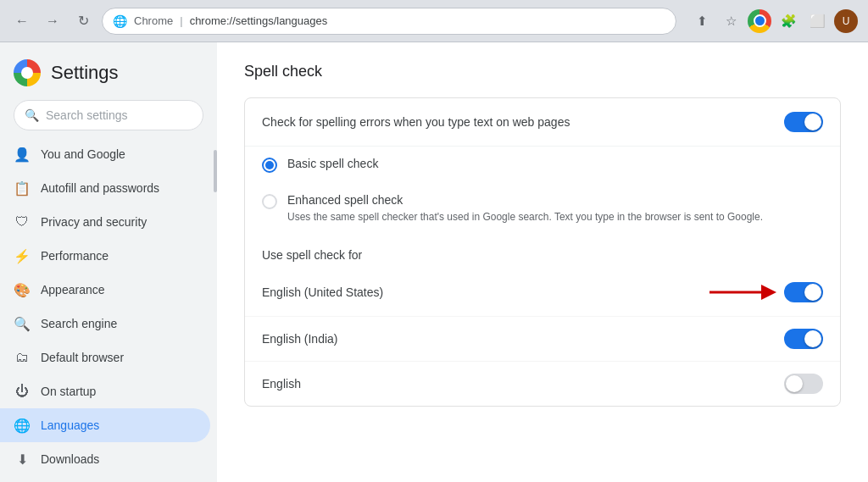 The image size is (868, 482). I want to click on share-button: ⬆, so click(702, 21).